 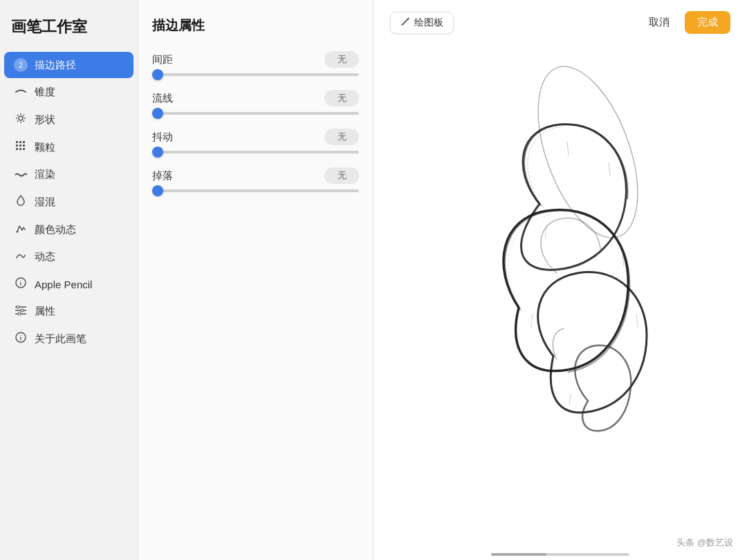 What do you see at coordinates (69, 93) in the screenshot?
I see `sidebar-item-taper: 锥度` at bounding box center [69, 93].